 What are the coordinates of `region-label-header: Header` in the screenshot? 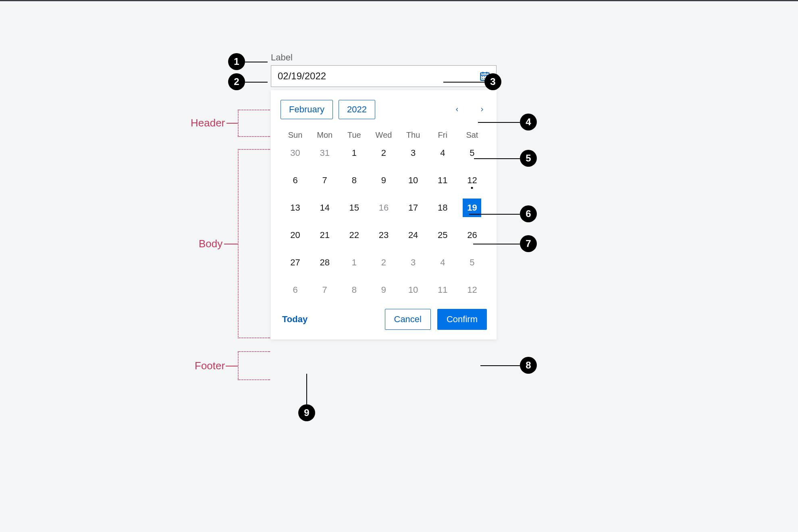 It's located at (208, 123).